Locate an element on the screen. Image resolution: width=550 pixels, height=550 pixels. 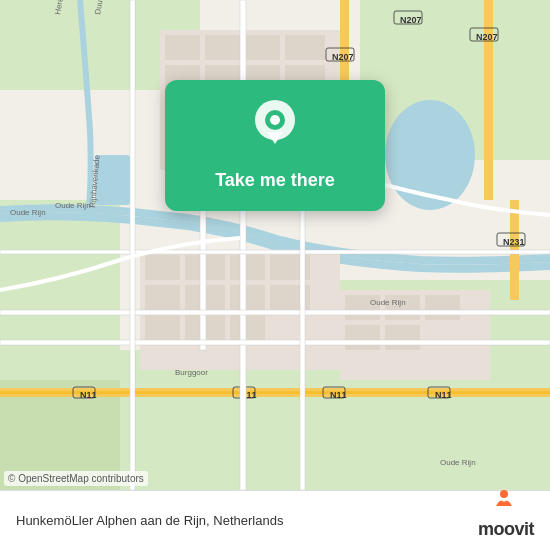
moovit-icon is located at coordinates (504, 497).